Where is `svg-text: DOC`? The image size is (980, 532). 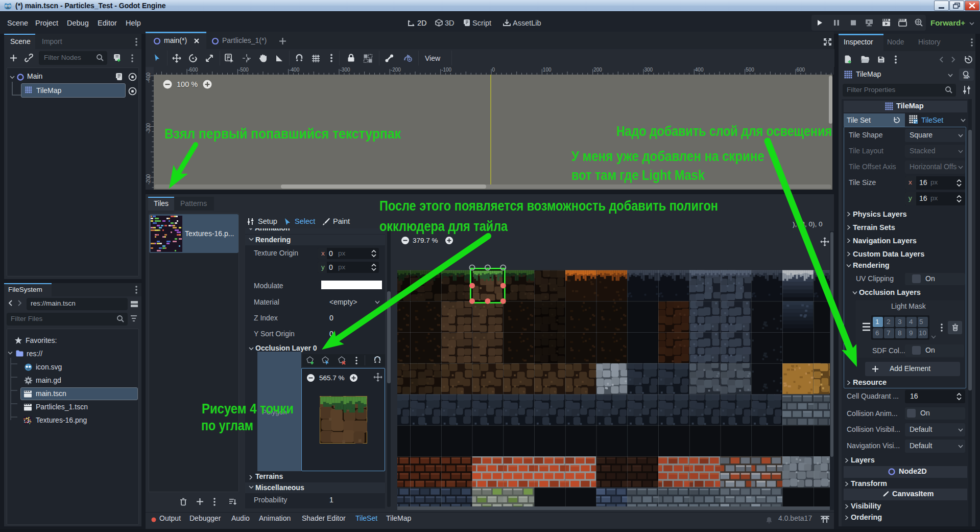 svg-text: DOC is located at coordinates (966, 78).